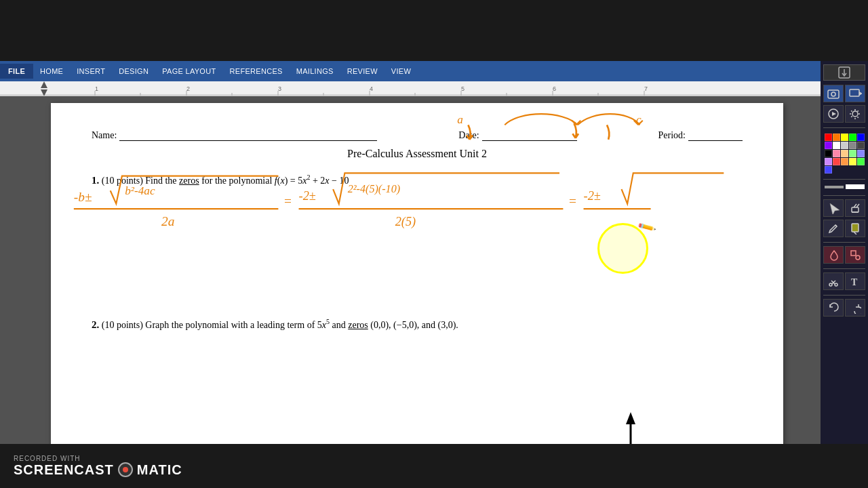  I want to click on tab-view: VIEW, so click(401, 71).